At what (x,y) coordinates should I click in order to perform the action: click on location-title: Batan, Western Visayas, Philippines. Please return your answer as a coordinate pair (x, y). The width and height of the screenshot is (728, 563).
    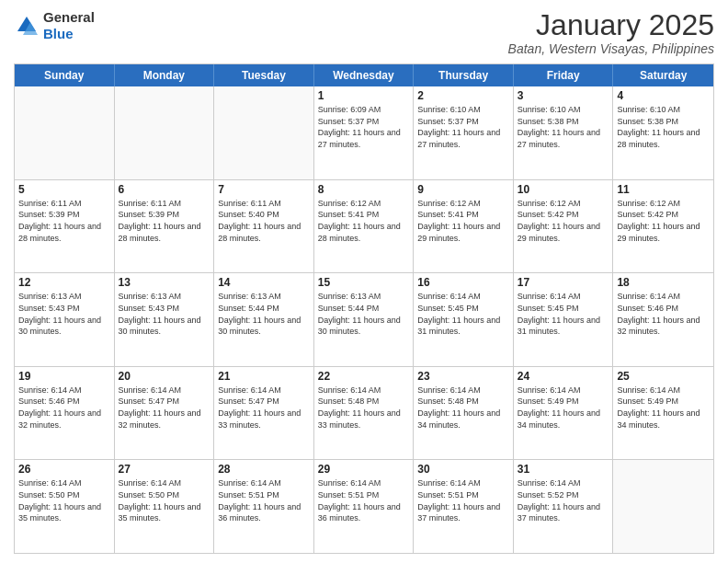
    Looking at the image, I should click on (611, 49).